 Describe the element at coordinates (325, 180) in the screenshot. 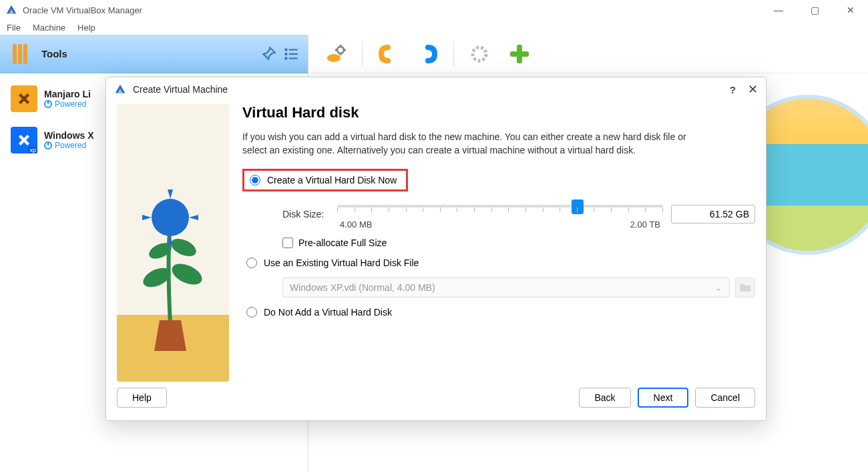

I see `option-create-now: Create a Virtual Hard Disk Now` at that location.